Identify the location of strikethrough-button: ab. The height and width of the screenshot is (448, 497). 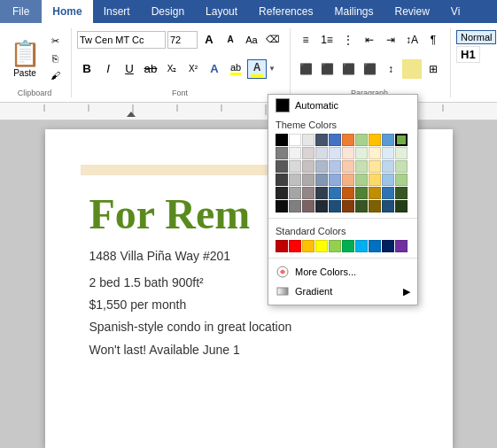
(151, 69).